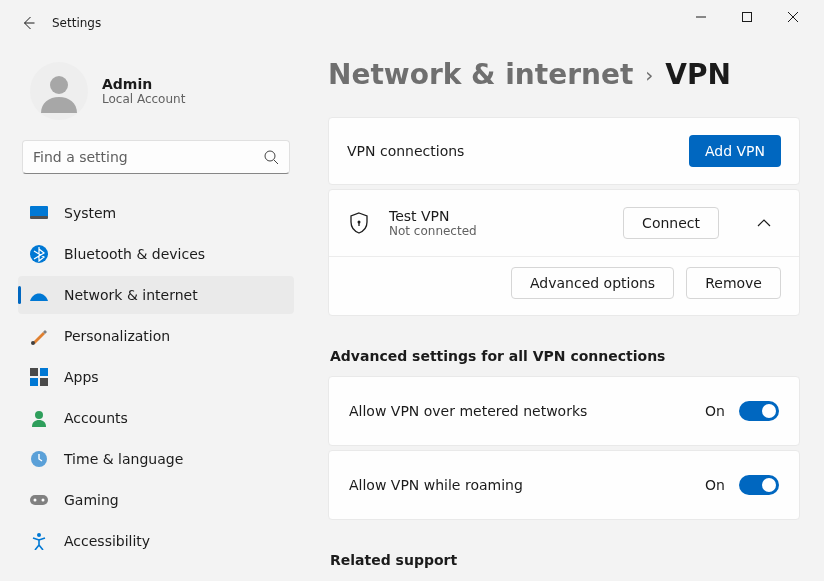 The width and height of the screenshot is (824, 581). I want to click on close-button, so click(793, 17).